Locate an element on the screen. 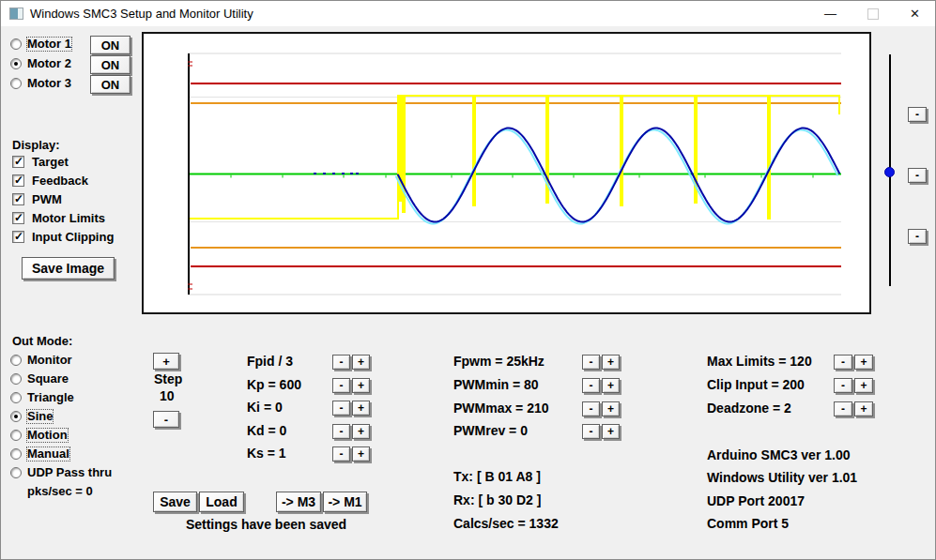  motor-2-on-button: ON is located at coordinates (111, 65).